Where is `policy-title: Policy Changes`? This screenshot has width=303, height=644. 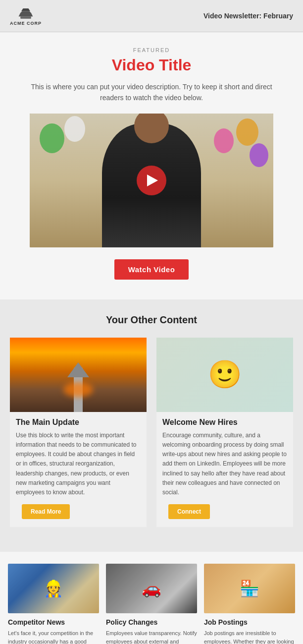 policy-title: Policy Changes is located at coordinates (152, 622).